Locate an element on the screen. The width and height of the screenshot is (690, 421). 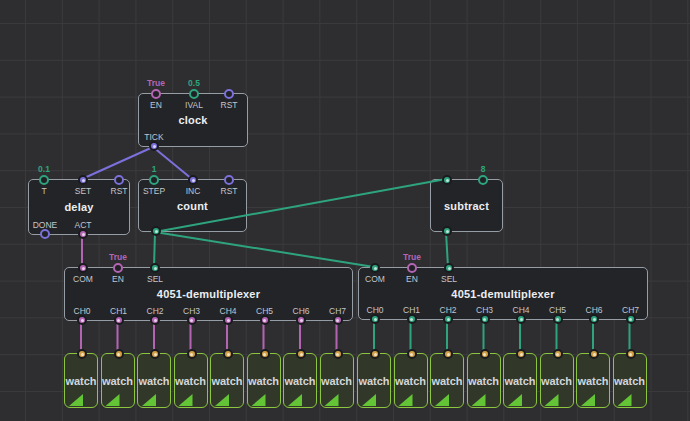
node-watch-14: watch is located at coordinates (593, 380).